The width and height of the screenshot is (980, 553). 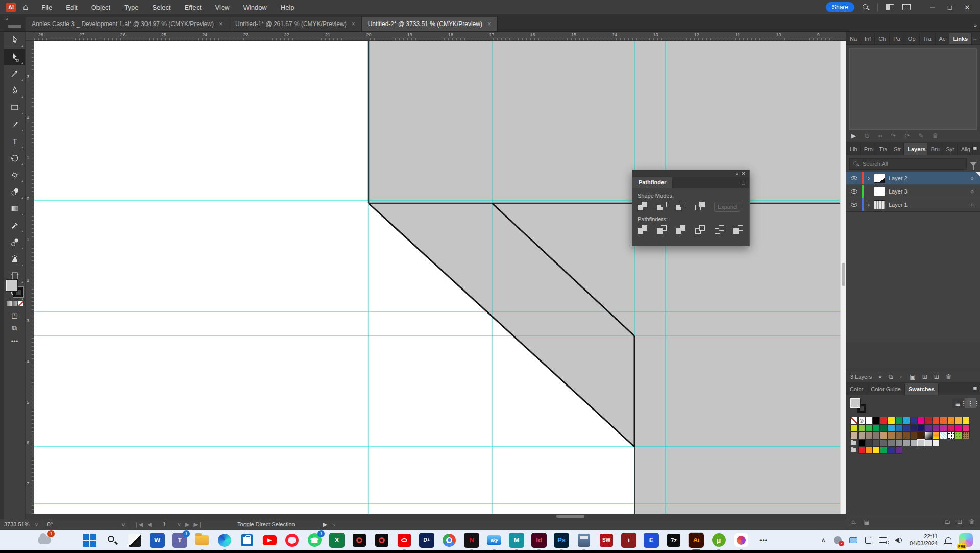 I want to click on screen-mode-icon: ⧉, so click(x=14, y=328).